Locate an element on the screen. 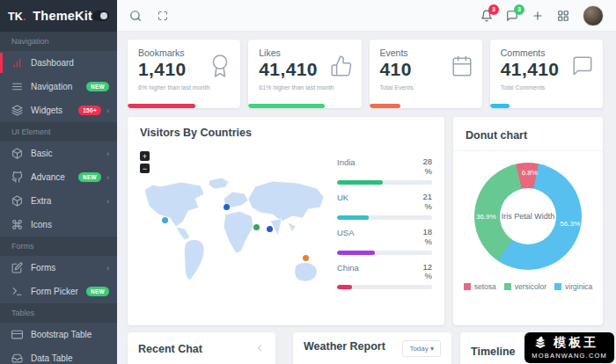  weather-report-title: Weather Report is located at coordinates (345, 346).